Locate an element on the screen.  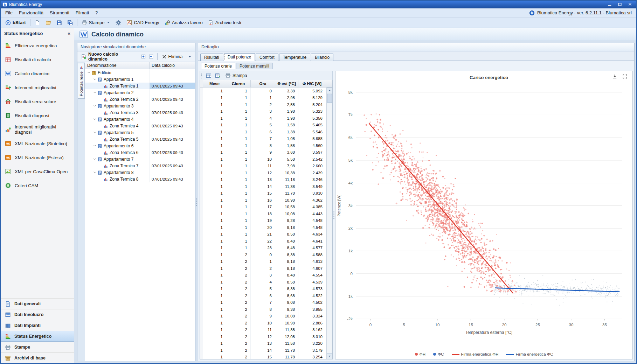
sidebar-item-calcolo-dinamico: Calcolo dinamico is located at coordinates (37, 74).